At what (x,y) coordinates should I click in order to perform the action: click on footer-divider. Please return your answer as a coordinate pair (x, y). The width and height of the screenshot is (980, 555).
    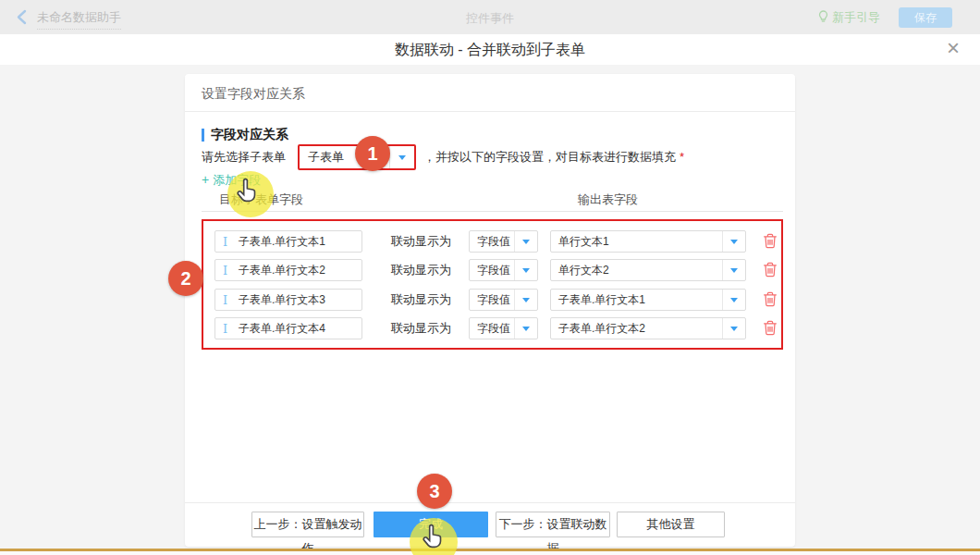
    Looking at the image, I should click on (490, 503).